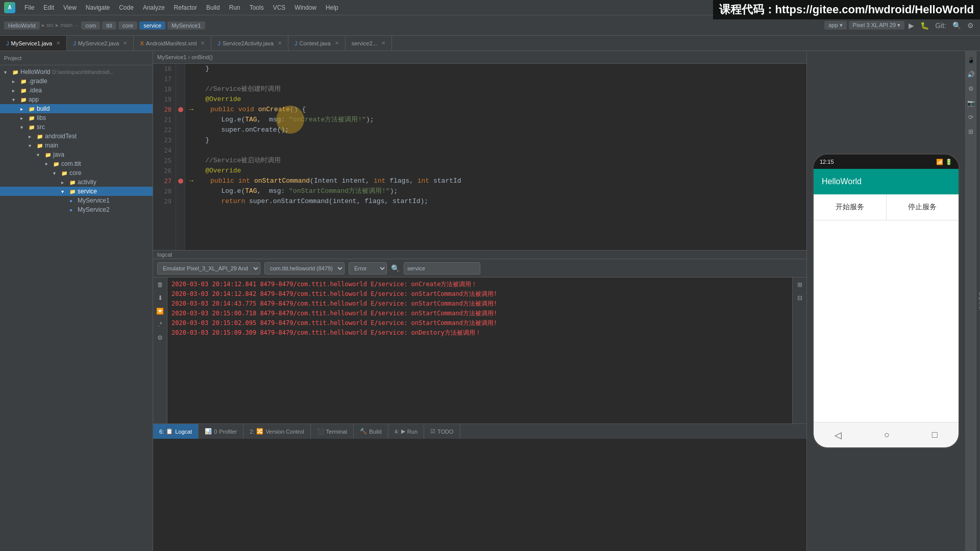 The image size is (980, 551). I want to click on tree-androidtest: ▸ 📁 androidTest, so click(77, 136).